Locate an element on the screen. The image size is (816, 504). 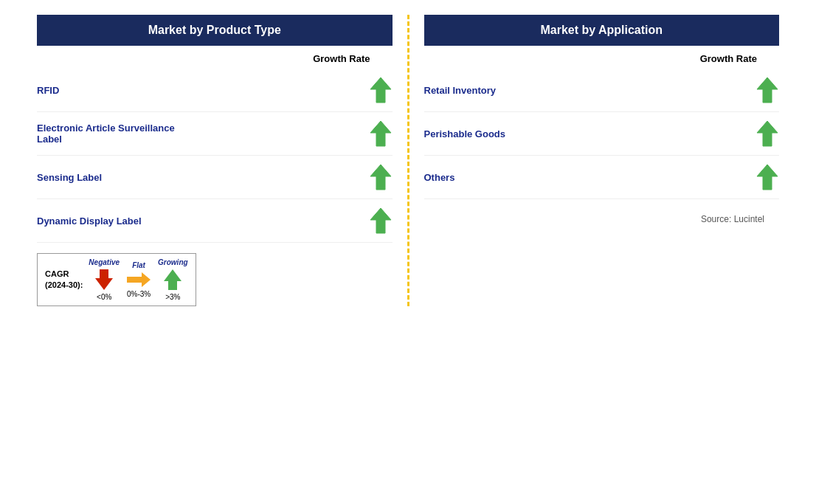
legend-growing-range: >3% is located at coordinates (173, 297).